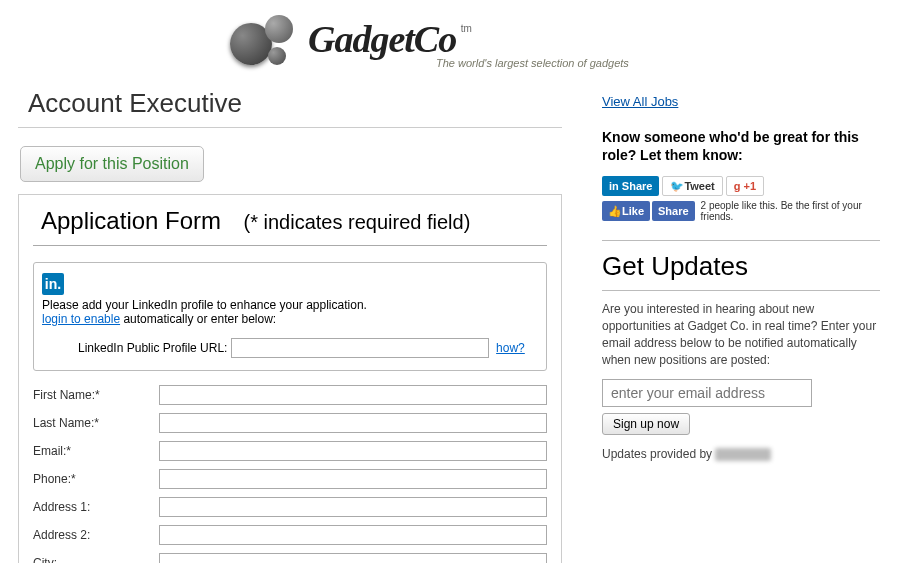 This screenshot has height=563, width=898. Describe the element at coordinates (112, 164) in the screenshot. I see `apply-button: Apply for this Position` at that location.